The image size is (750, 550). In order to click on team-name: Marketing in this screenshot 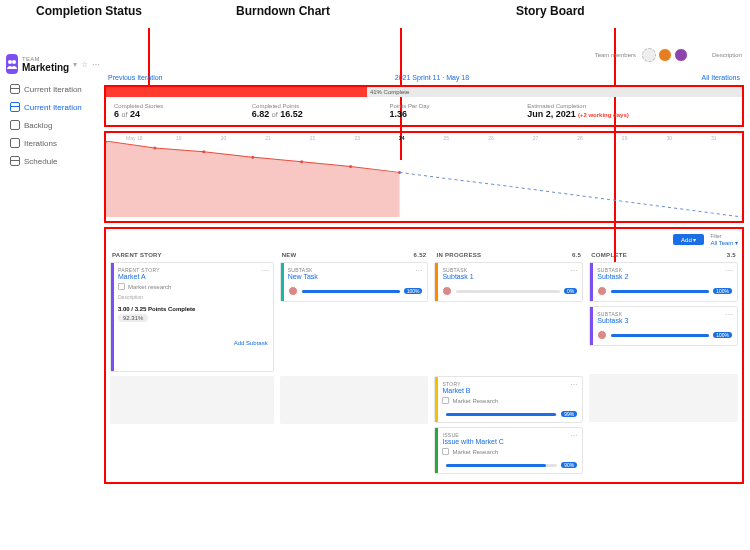, I will do `click(46, 68)`.